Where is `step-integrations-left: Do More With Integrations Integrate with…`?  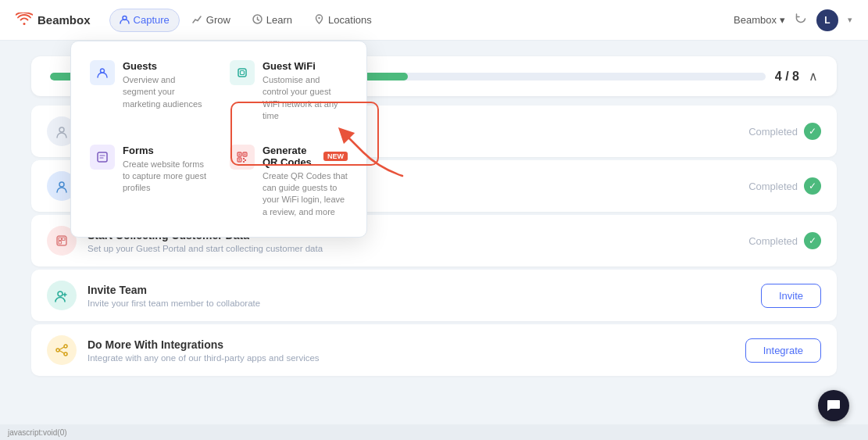
step-integrations-left: Do More With Integrations Integrate with… is located at coordinates (183, 350).